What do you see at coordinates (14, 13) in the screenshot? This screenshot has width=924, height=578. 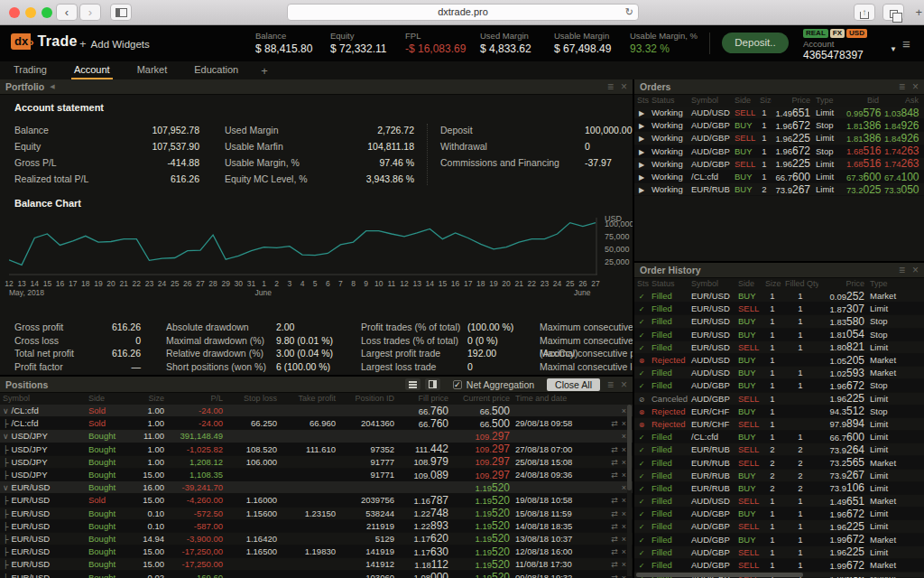 I see `close-window-button` at bounding box center [14, 13].